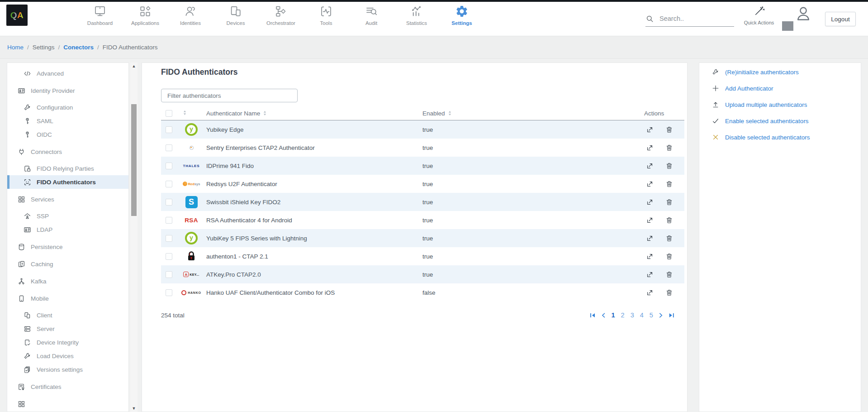 This screenshot has width=868, height=412. What do you see at coordinates (68, 230) in the screenshot?
I see `sidebar-item-ldap: LDAP` at bounding box center [68, 230].